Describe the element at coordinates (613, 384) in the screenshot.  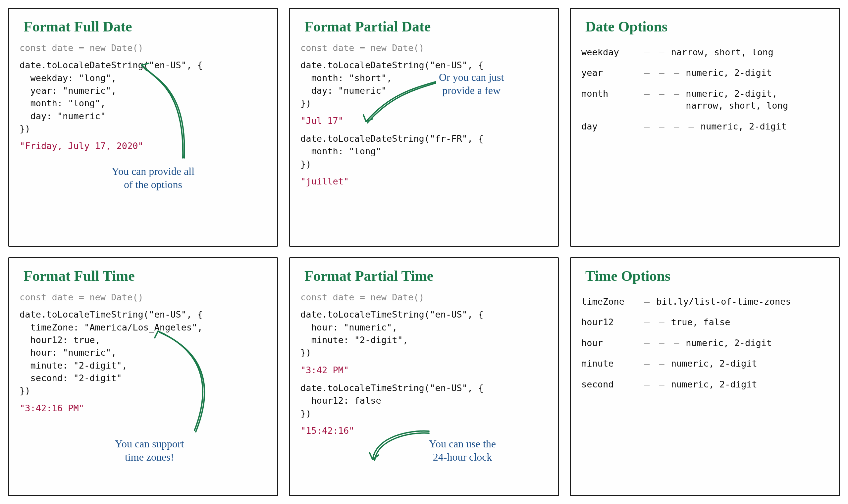
I see `option-key: second` at that location.